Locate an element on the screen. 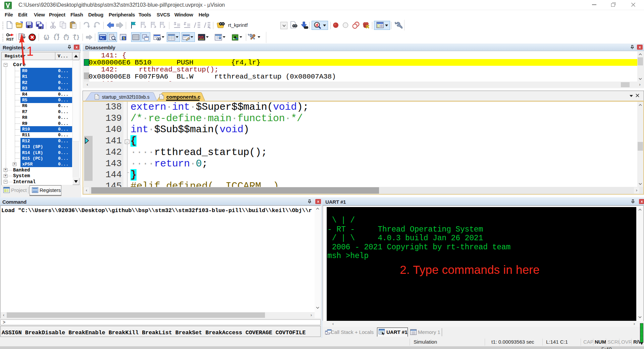  svg-text: S is located at coordinates (124, 38).